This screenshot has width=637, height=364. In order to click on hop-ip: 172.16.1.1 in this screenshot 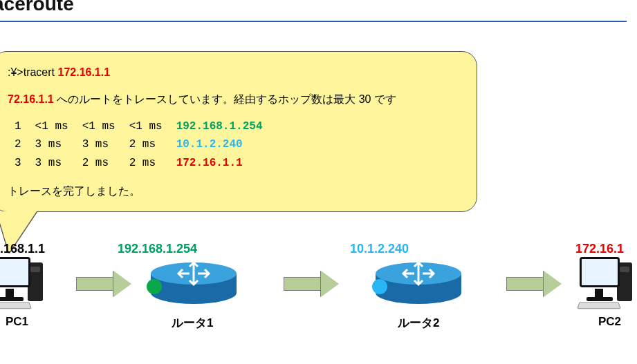, I will do `click(220, 164)`.